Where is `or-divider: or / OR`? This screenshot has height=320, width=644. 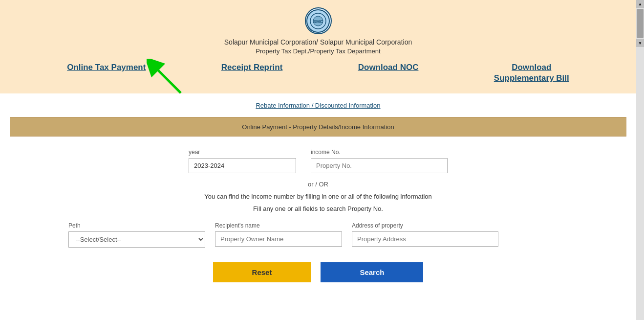 or-divider: or / OR is located at coordinates (318, 184).